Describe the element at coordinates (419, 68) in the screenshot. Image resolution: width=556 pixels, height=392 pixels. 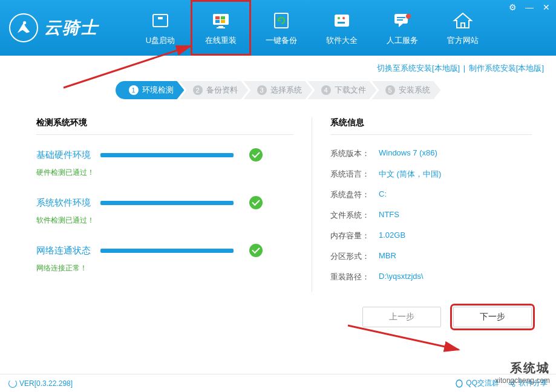
I see `link-switch-local: 切换至系统安装[本地版]` at that location.